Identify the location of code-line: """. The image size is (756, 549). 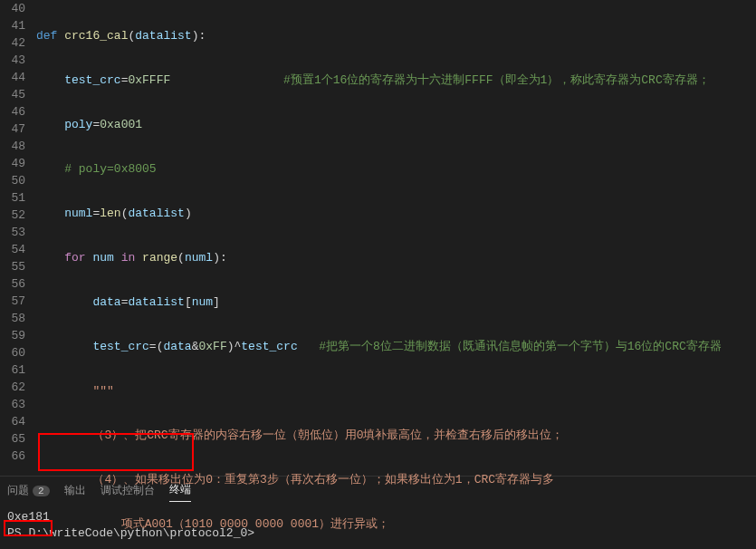
(397, 391).